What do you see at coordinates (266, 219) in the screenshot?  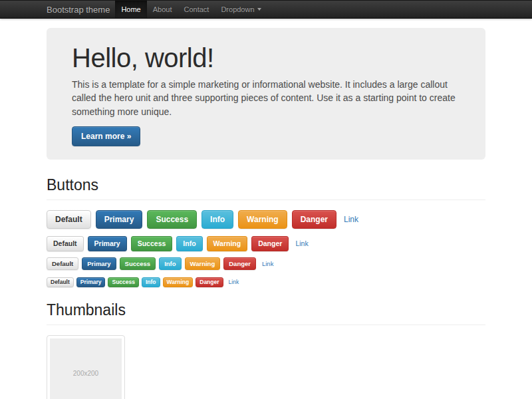 I see `button-row-large: Default Primary Success Info Warning Dan…` at bounding box center [266, 219].